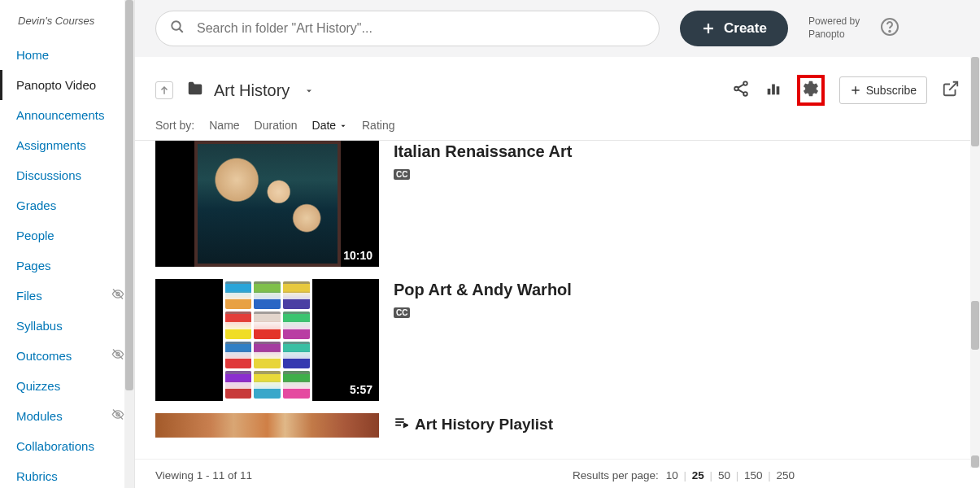 Image resolution: width=980 pixels, height=488 pixels. What do you see at coordinates (558, 127) in the screenshot?
I see `sort-bar: Sort by: NameDurationDate Rating` at bounding box center [558, 127].